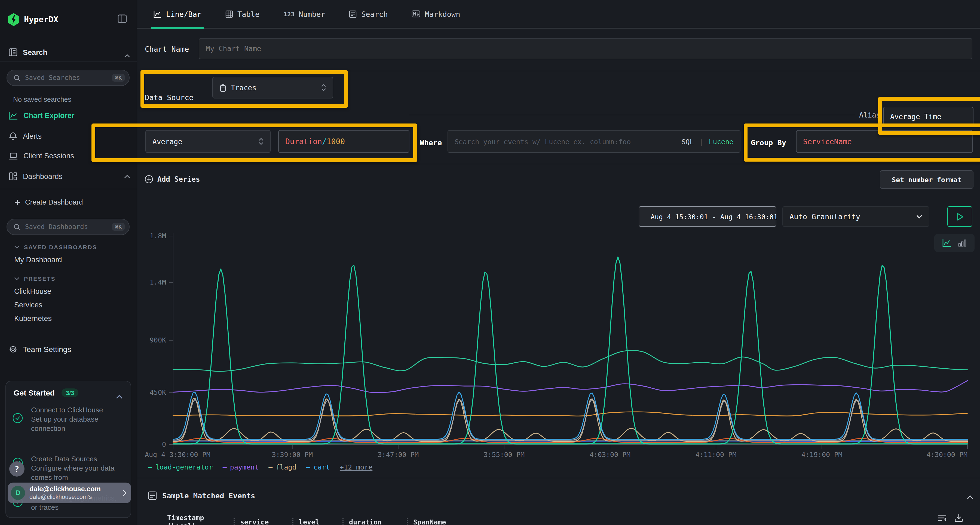 The width and height of the screenshot is (980, 525). I want to click on sidebar-group-label: SAVED DASHBOARDS, so click(60, 247).